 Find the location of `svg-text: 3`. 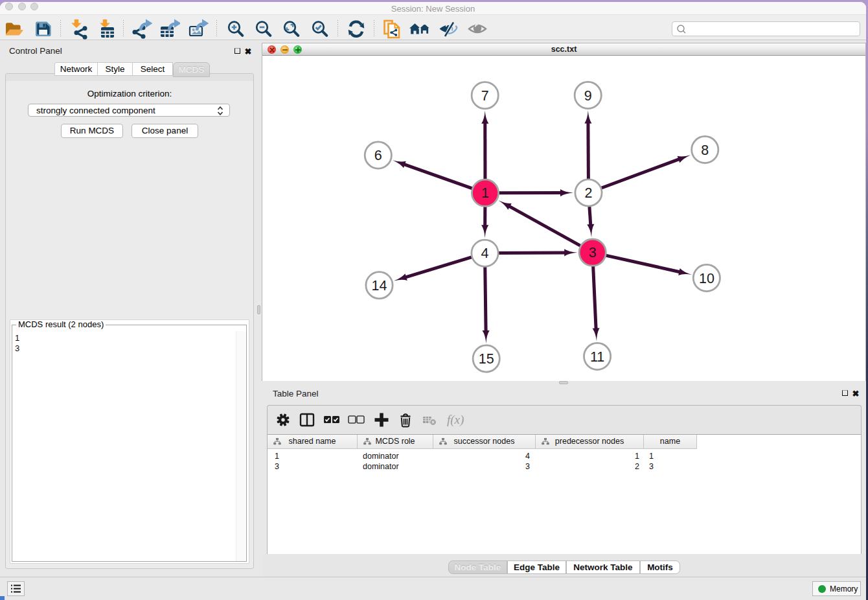

svg-text: 3 is located at coordinates (593, 253).